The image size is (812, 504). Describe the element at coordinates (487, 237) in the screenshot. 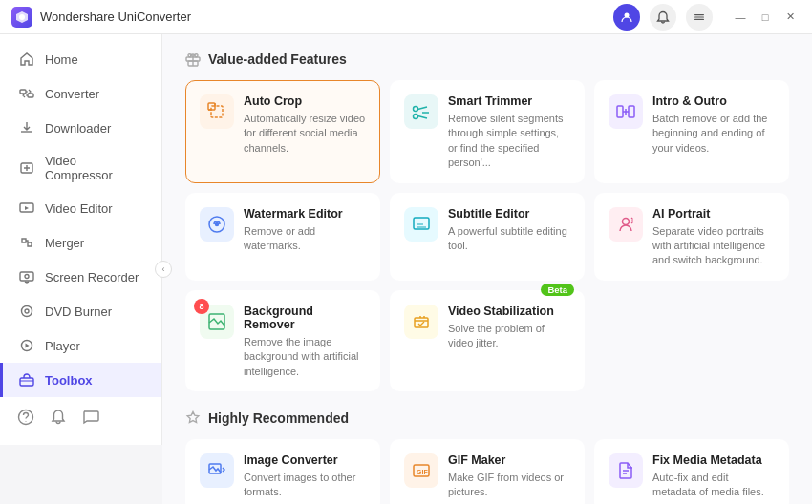

I see `card-subtitle-editor: Subtitle Editor A powerful subtitle edit…` at that location.